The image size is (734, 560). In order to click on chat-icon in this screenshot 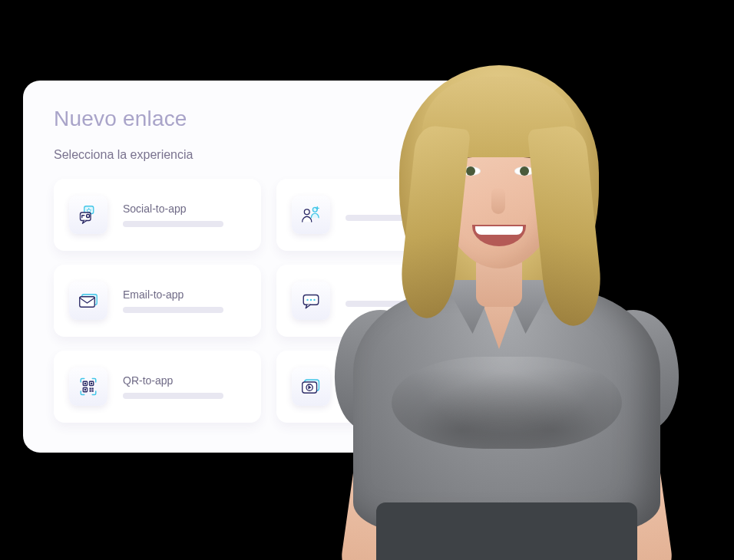, I will do `click(311, 301)`.